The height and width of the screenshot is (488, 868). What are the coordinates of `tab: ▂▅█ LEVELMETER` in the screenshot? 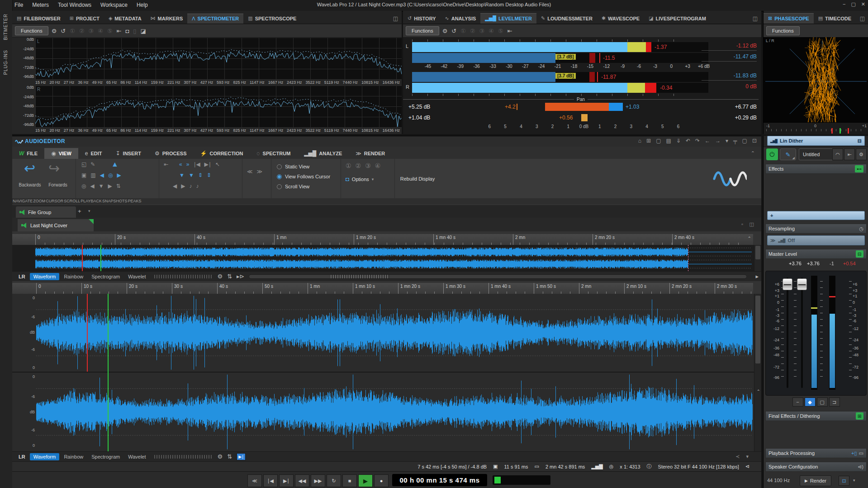 It's located at (508, 18).